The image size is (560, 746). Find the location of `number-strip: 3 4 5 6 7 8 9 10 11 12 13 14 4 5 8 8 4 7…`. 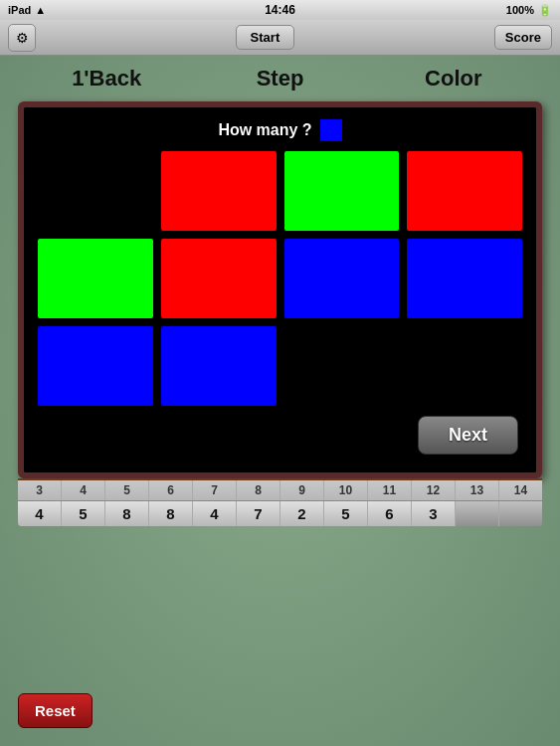

number-strip: 3 4 5 6 7 8 9 10 11 12 13 14 4 5 8 8 4 7… is located at coordinates (280, 502).